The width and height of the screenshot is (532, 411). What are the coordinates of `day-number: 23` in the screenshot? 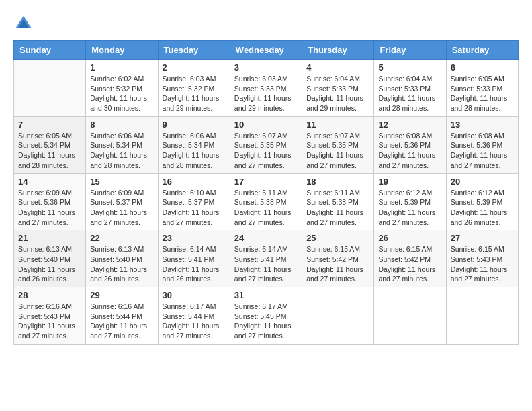 It's located at (194, 238).